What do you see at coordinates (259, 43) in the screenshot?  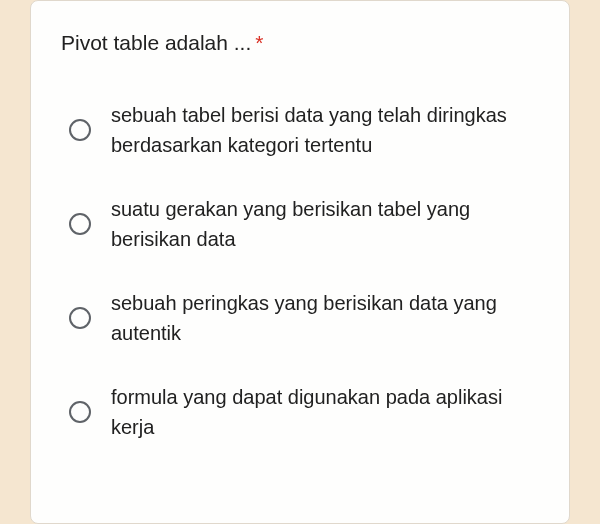 I see `required-asterisk: *` at bounding box center [259, 43].